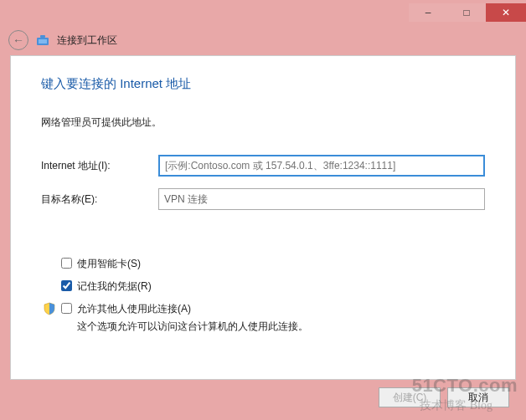  Describe the element at coordinates (322, 199) in the screenshot. I see `destination-name-input` at that location.